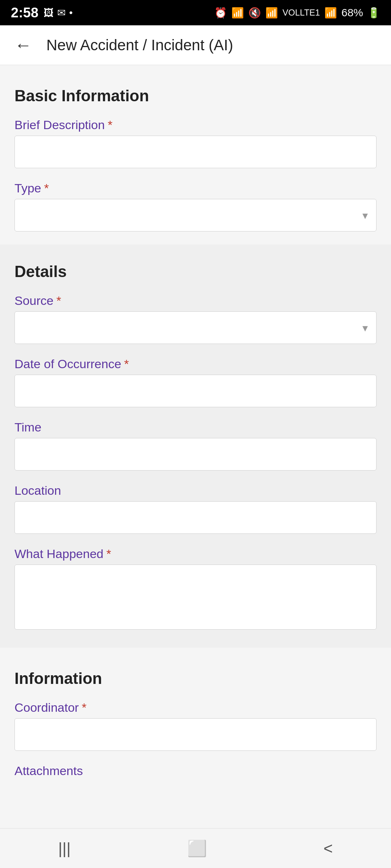 The image size is (391, 868). I want to click on app-bar: ← New Accident / Incident (AI), so click(196, 45).